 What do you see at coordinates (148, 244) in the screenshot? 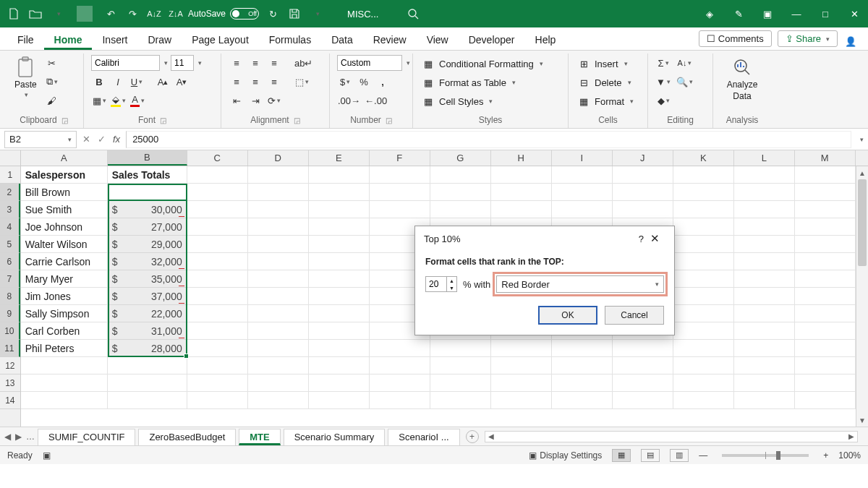
I see `cell-B5: $29,000` at bounding box center [148, 244].